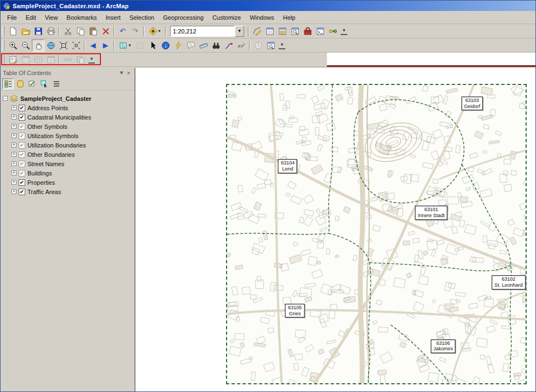  What do you see at coordinates (44, 192) in the screenshot?
I see `layer-label: Traffic Areas` at bounding box center [44, 192].